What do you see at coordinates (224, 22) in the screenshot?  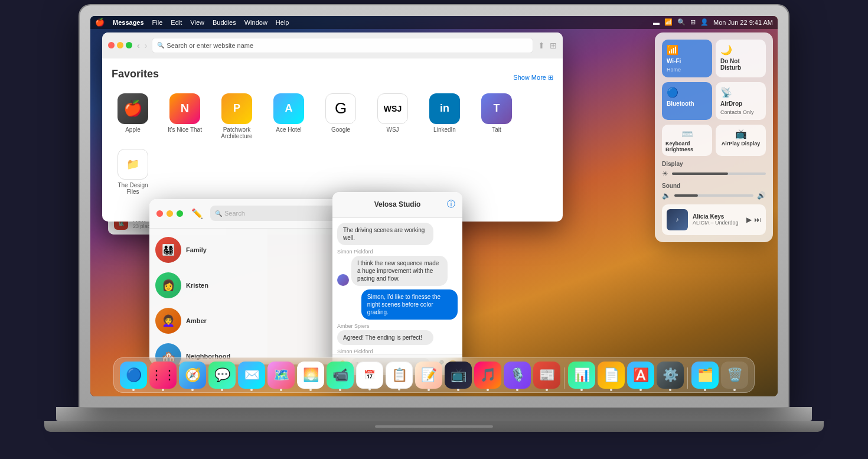 I see `menu-buddies: Buddies` at bounding box center [224, 22].